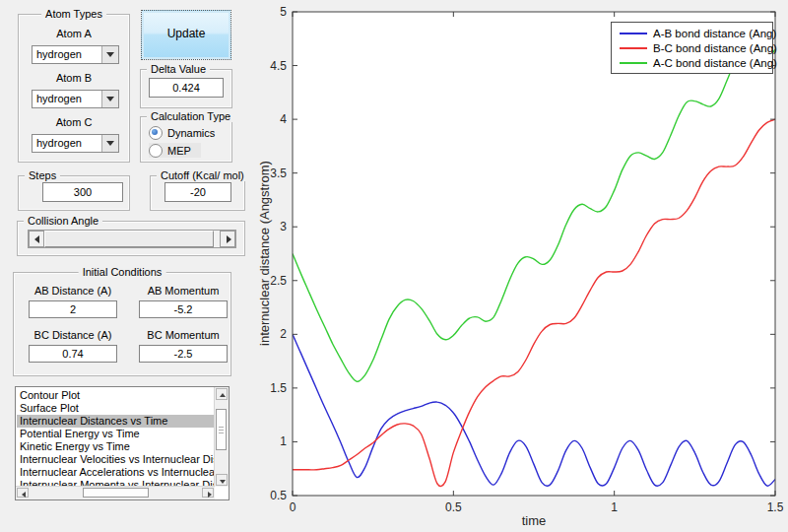 The width and height of the screenshot is (788, 532). I want to click on legend-label: A-B bond distance (Ang), so click(715, 33).